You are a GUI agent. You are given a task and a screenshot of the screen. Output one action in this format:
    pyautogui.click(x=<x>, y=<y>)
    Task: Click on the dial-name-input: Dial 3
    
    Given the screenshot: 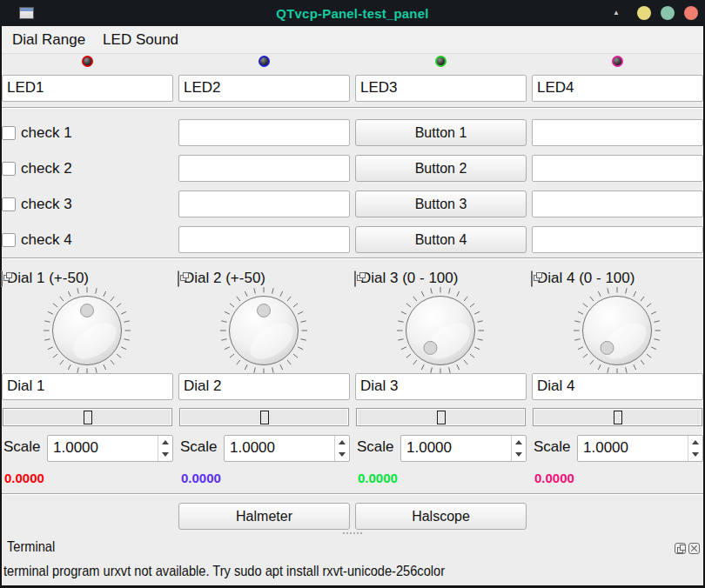 What is the action you would take?
    pyautogui.click(x=440, y=386)
    